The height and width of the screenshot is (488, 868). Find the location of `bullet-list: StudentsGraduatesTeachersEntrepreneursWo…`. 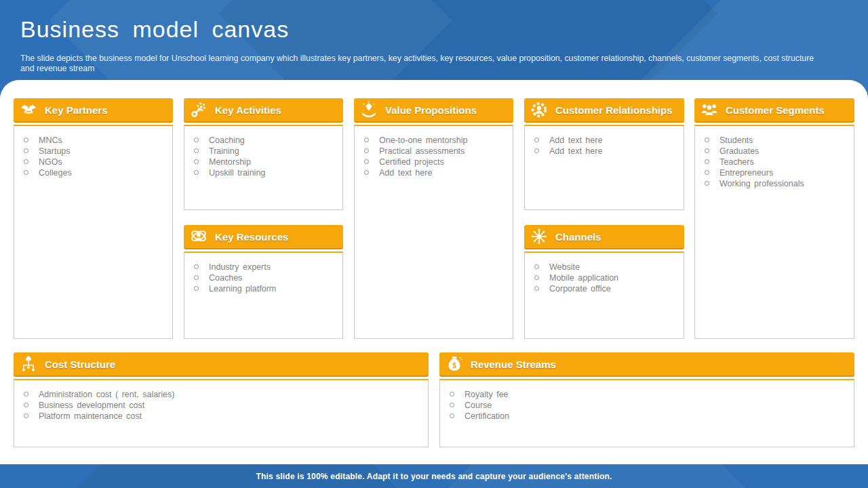

bullet-list: StudentsGraduatesTeachersEntrepreneursWo… is located at coordinates (776, 162).